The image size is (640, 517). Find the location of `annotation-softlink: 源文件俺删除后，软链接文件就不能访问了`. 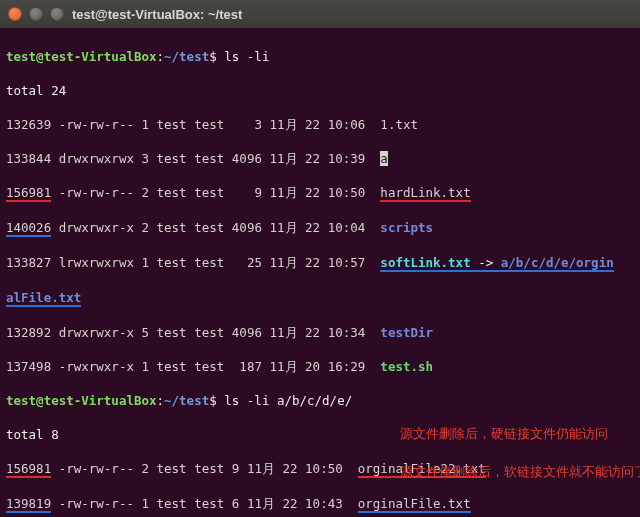

annotation-softlink: 源文件俺删除后，软链接文件就不能访问了 is located at coordinates (490, 472).